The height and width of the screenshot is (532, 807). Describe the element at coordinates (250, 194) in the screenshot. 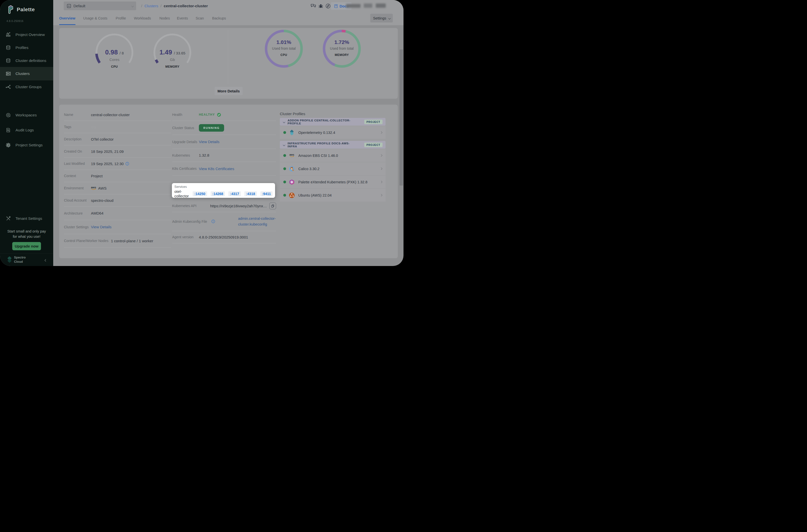

I see `service-port-link: :4318` at that location.